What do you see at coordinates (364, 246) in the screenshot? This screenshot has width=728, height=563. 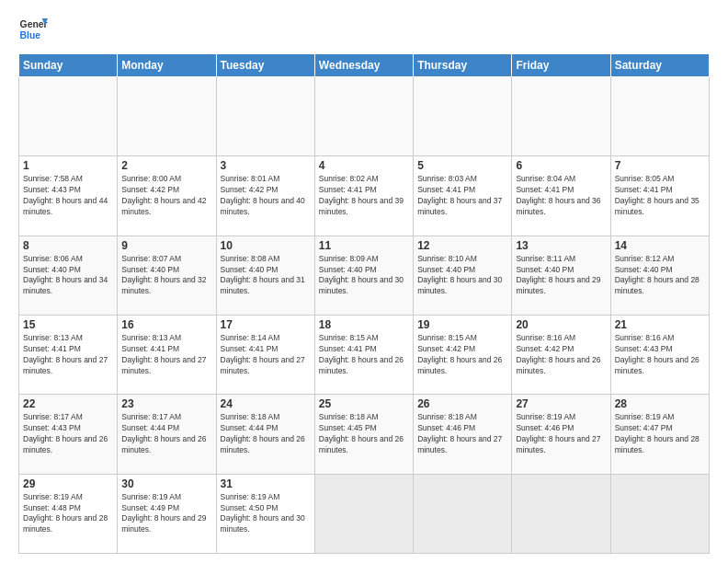 I see `day-number: 11` at bounding box center [364, 246].